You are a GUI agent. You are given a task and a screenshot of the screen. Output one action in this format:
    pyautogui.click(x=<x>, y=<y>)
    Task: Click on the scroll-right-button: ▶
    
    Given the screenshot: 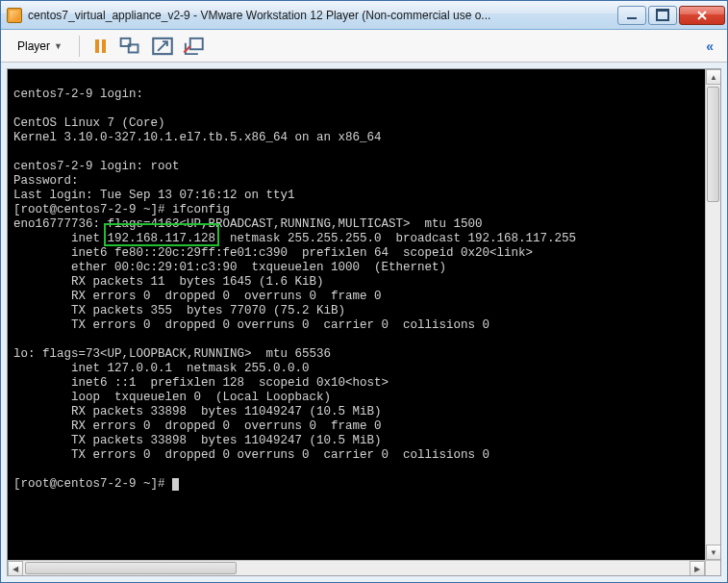 What is the action you would take?
    pyautogui.click(x=697, y=569)
    